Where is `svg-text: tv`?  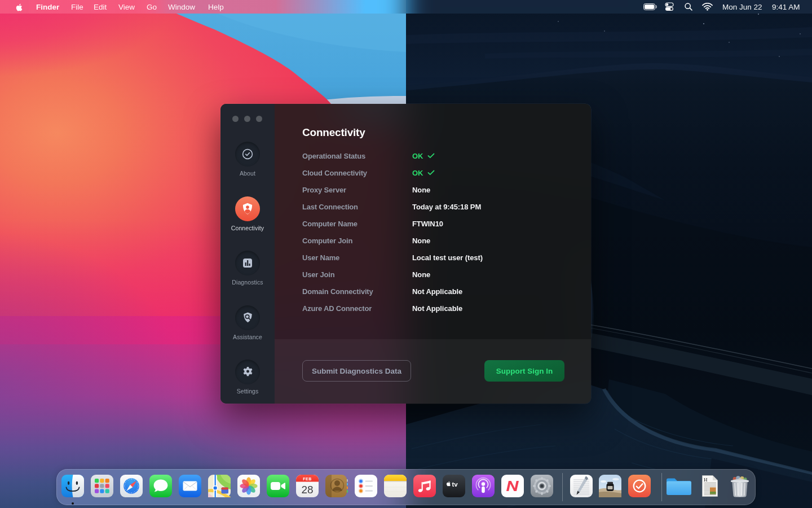 svg-text: tv is located at coordinates (454, 484).